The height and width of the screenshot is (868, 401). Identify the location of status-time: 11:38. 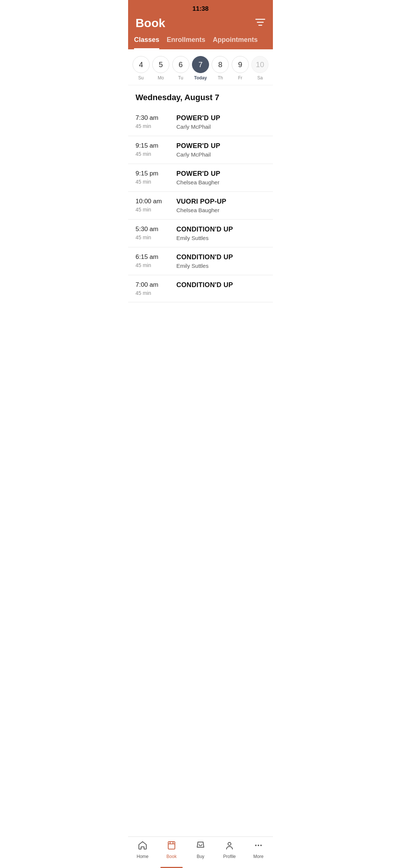
(200, 9).